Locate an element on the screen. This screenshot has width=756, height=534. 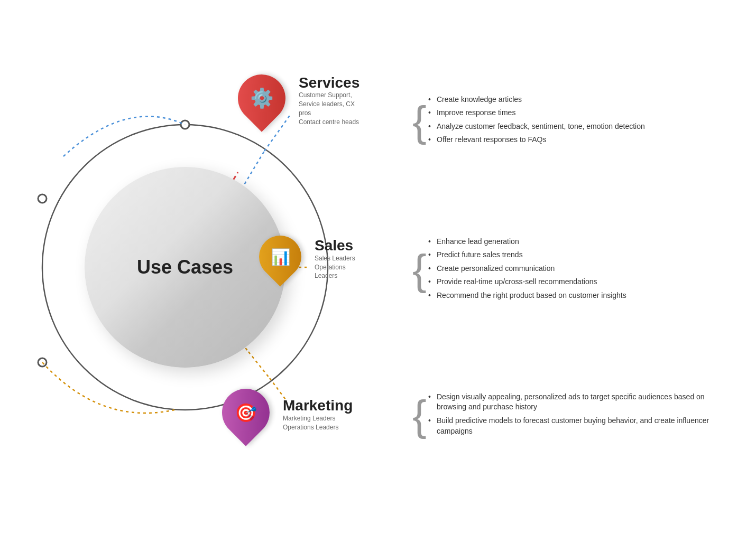
marketing-title: Marketing is located at coordinates (318, 406).